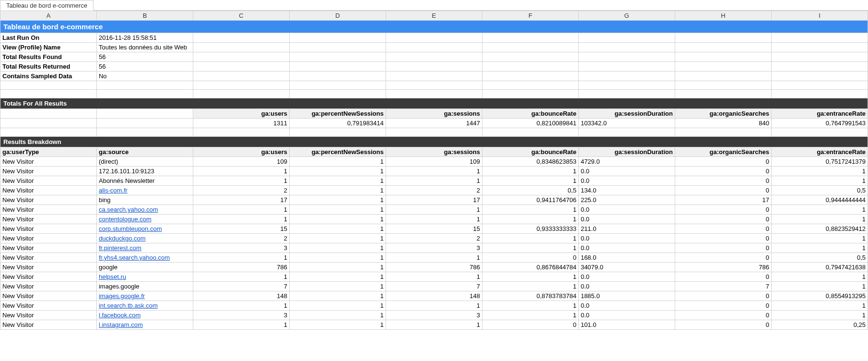 The height and width of the screenshot is (361, 868). Describe the element at coordinates (112, 277) in the screenshot. I see `source-link: helpset.ru` at that location.